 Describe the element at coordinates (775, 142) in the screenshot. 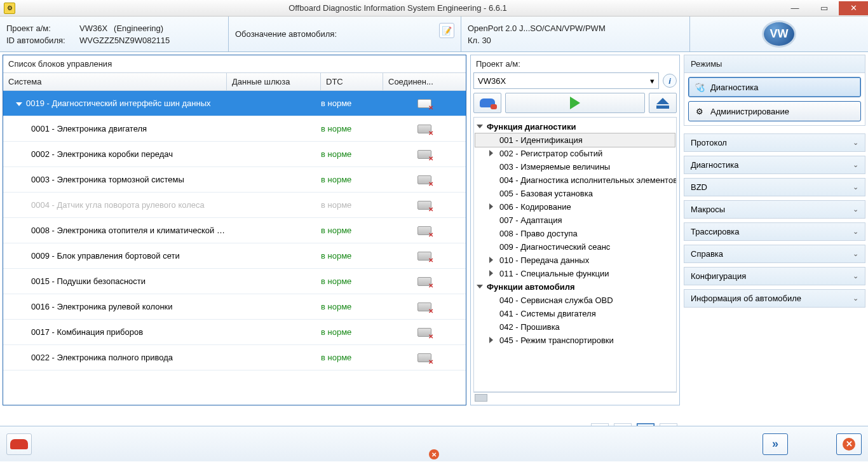

I see `accordion-section: Протокол⌄` at that location.